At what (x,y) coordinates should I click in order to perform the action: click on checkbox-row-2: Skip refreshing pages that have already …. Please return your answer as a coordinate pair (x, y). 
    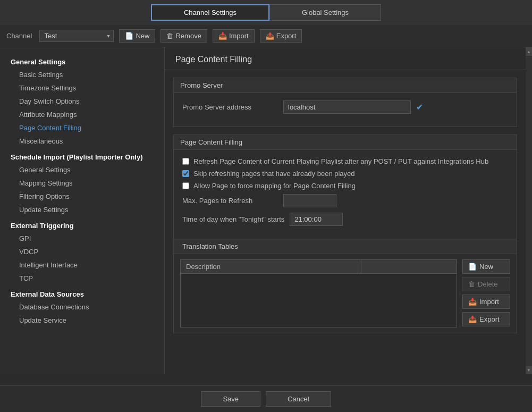
    Looking at the image, I should click on (345, 173).